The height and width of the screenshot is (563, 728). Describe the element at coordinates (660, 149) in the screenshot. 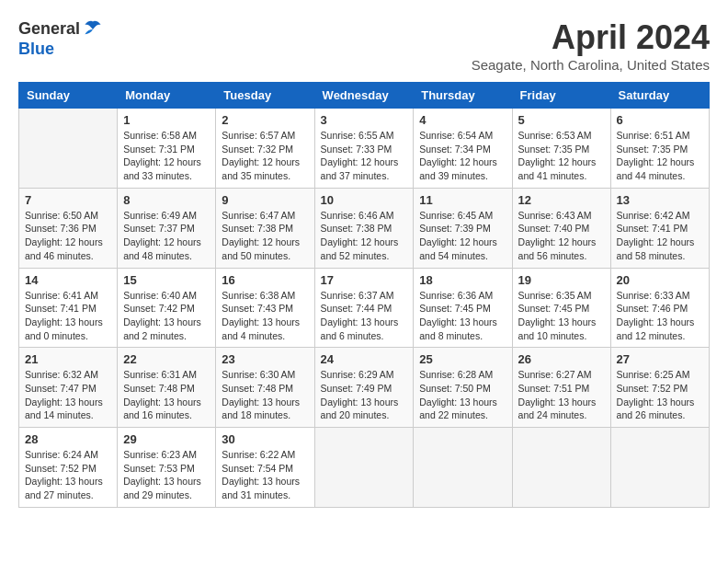

I see `calendar-cell: 6Sunrise: 6:51 AM Sunset: 7:35 PM Daylig…` at that location.